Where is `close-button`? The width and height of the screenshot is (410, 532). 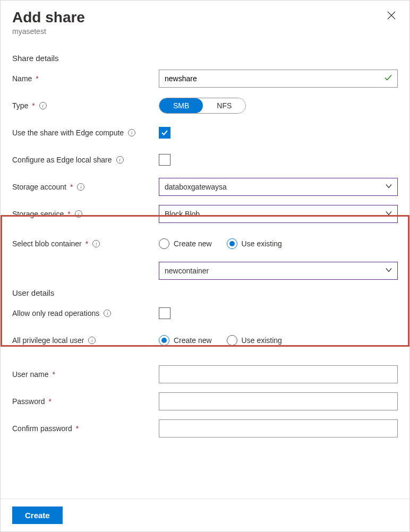 close-button is located at coordinates (391, 16).